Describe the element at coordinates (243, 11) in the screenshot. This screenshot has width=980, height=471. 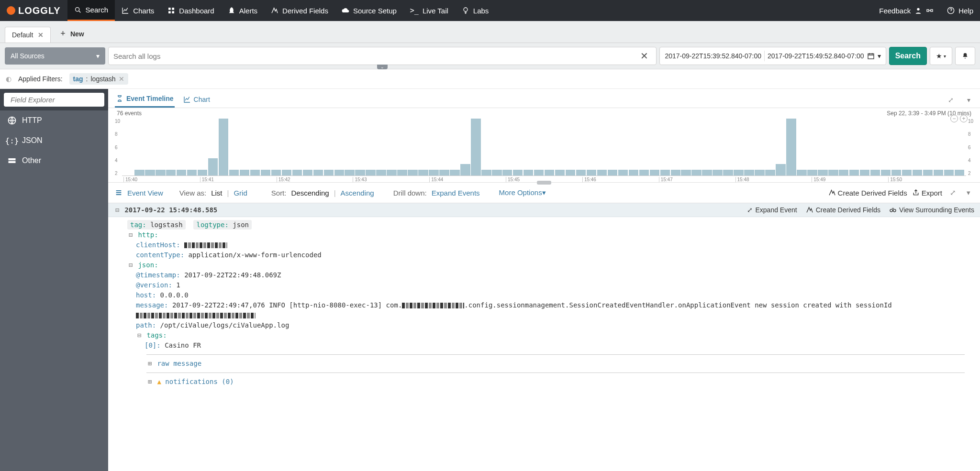
I see `nav-alerts: Alerts` at that location.